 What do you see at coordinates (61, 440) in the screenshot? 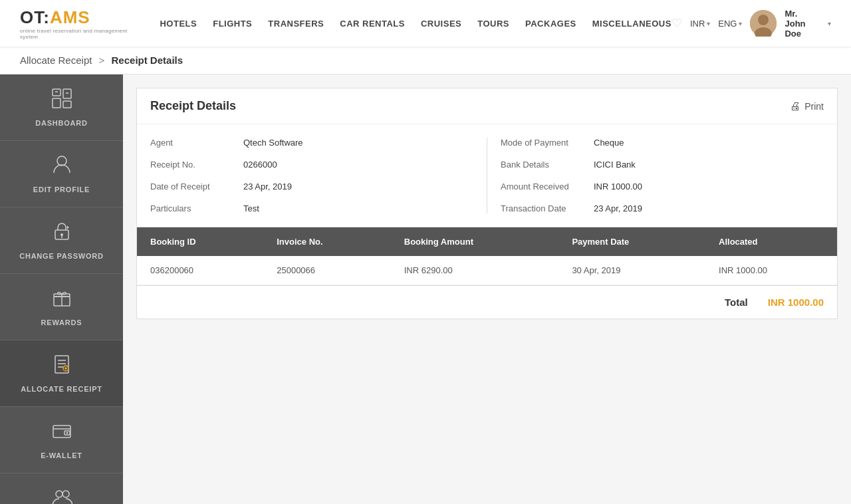
I see `sidebar-item-e-wallet: E-WALLET` at bounding box center [61, 440].